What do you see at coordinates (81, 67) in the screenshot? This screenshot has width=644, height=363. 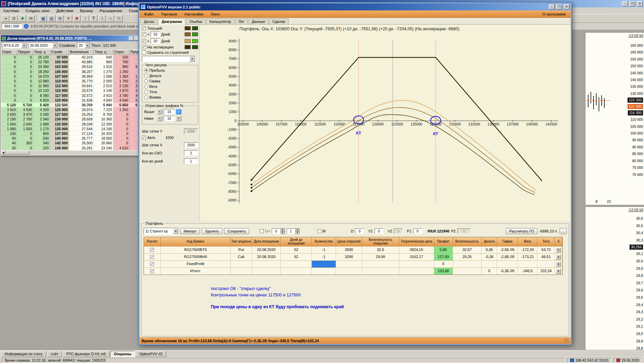 I see `board-cell: 39,516` at bounding box center [81, 67].